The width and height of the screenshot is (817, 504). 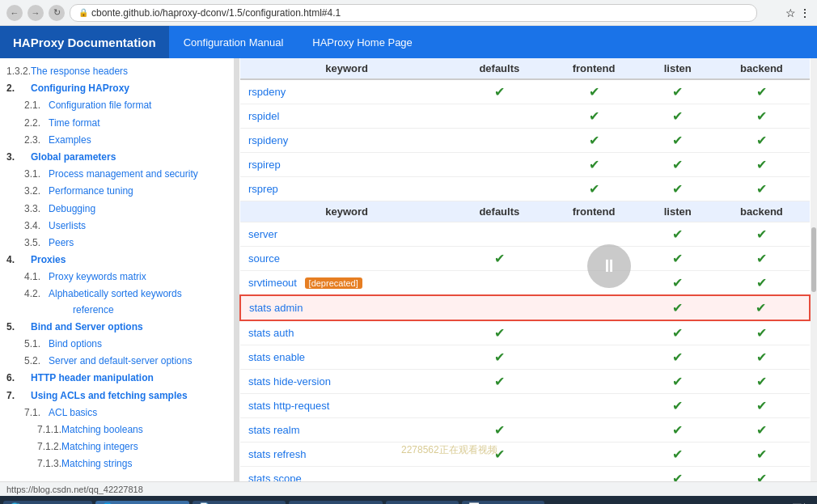 What do you see at coordinates (362, 42) in the screenshot?
I see `tab-haproxy-home: HAProxy Home Page` at bounding box center [362, 42].